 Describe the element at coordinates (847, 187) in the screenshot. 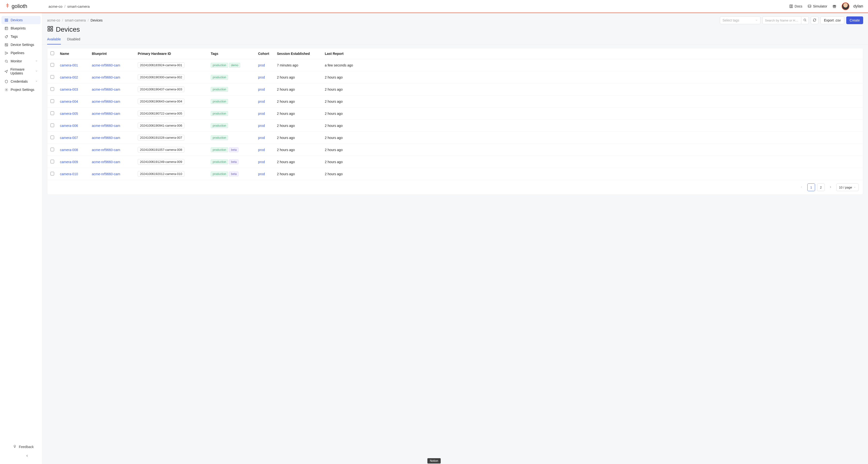

I see `page-size-select: 10 / page` at that location.